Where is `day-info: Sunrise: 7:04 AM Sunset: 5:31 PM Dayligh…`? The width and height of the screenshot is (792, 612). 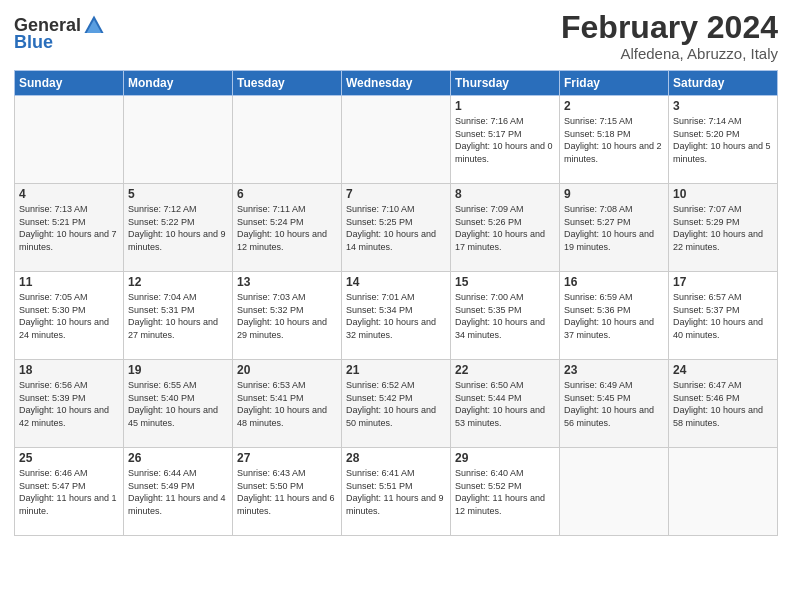 day-info: Sunrise: 7:04 AM Sunset: 5:31 PM Dayligh… is located at coordinates (178, 316).